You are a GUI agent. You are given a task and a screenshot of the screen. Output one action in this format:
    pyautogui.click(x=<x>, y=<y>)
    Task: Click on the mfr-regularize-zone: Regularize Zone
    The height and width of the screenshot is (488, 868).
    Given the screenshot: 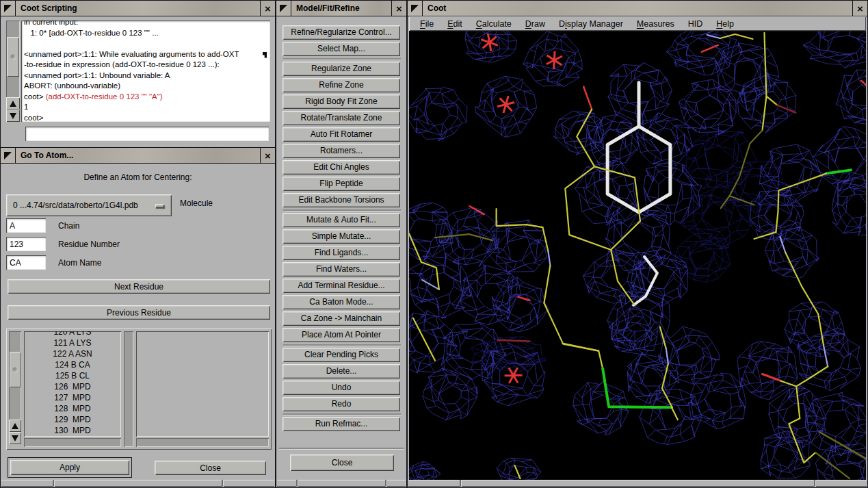 What is the action you would take?
    pyautogui.click(x=341, y=68)
    